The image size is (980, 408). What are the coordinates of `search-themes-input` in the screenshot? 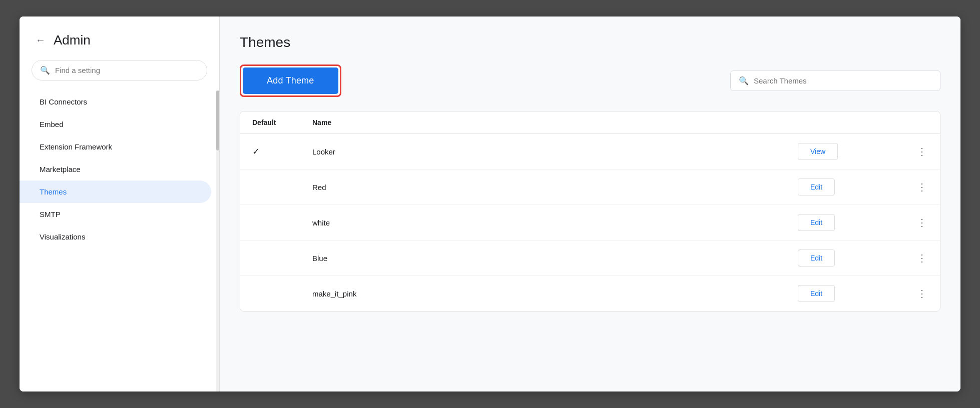 It's located at (843, 81).